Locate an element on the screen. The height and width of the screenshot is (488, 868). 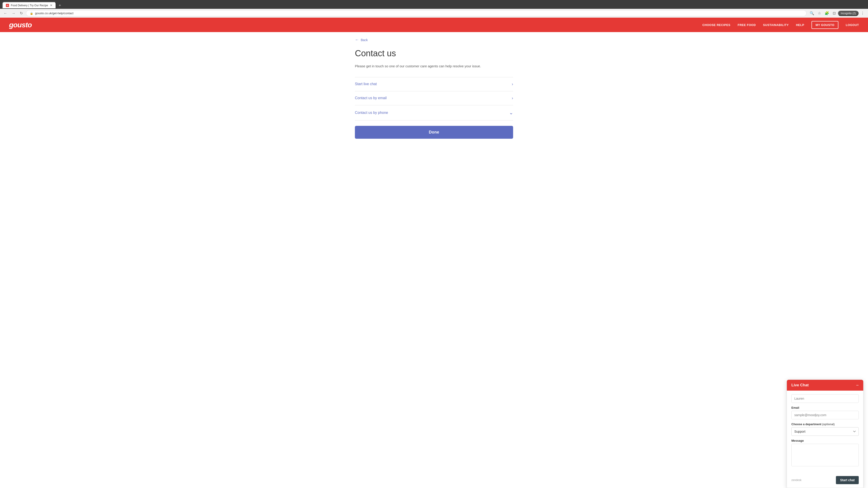
nav-help: HELP is located at coordinates (800, 25).